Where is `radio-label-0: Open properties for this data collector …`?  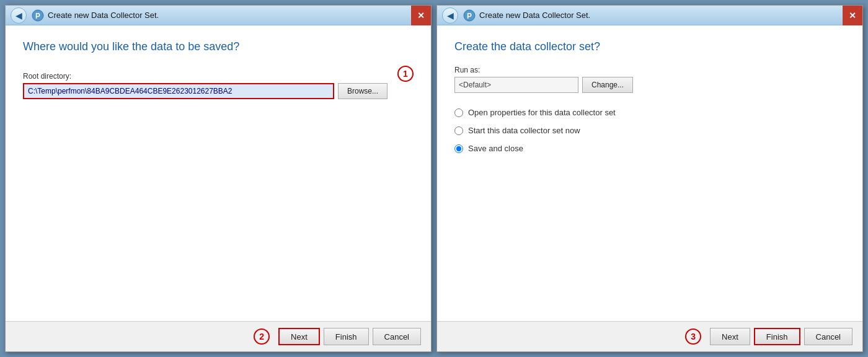
radio-label-0: Open properties for this data collector … is located at coordinates (542, 113).